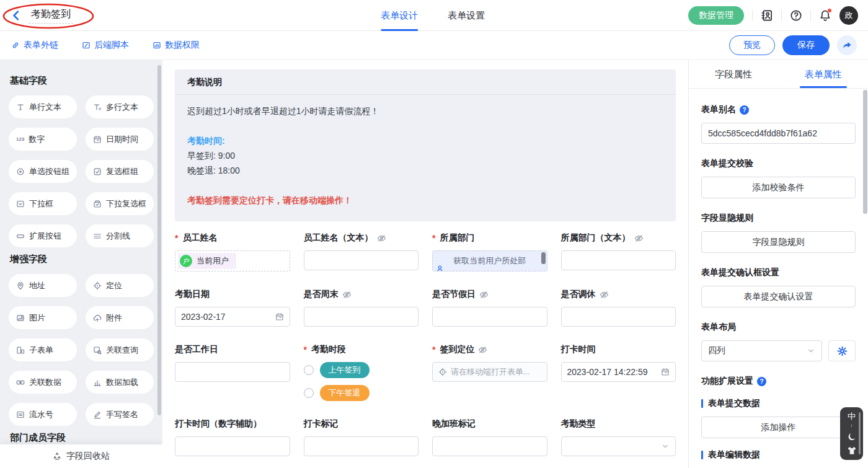 This screenshot has width=868, height=468. What do you see at coordinates (207, 261) in the screenshot?
I see `current-user-tag: 户当前用户` at bounding box center [207, 261].